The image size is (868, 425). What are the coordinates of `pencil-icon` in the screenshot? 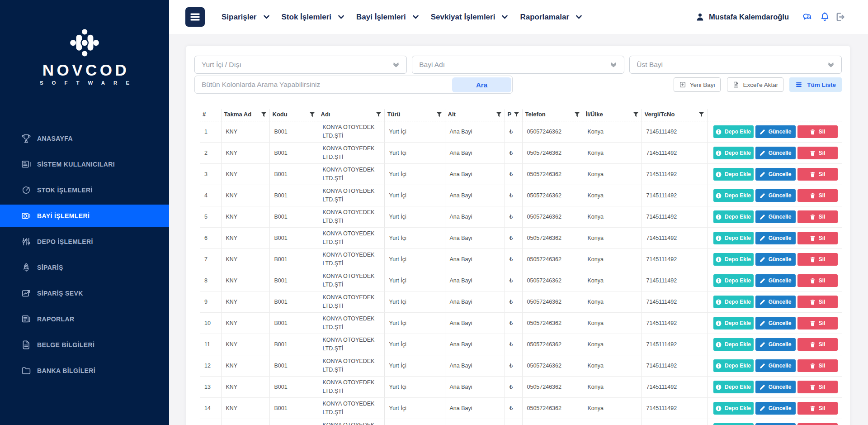 It's located at (762, 196).